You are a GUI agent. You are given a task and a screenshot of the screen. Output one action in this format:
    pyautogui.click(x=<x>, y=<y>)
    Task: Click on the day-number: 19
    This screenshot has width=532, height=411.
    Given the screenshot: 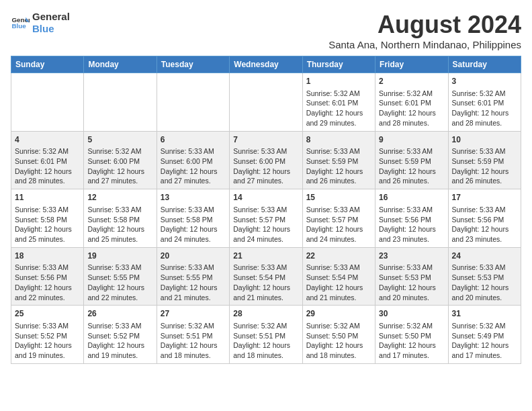 What is the action you would take?
    pyautogui.click(x=120, y=257)
    